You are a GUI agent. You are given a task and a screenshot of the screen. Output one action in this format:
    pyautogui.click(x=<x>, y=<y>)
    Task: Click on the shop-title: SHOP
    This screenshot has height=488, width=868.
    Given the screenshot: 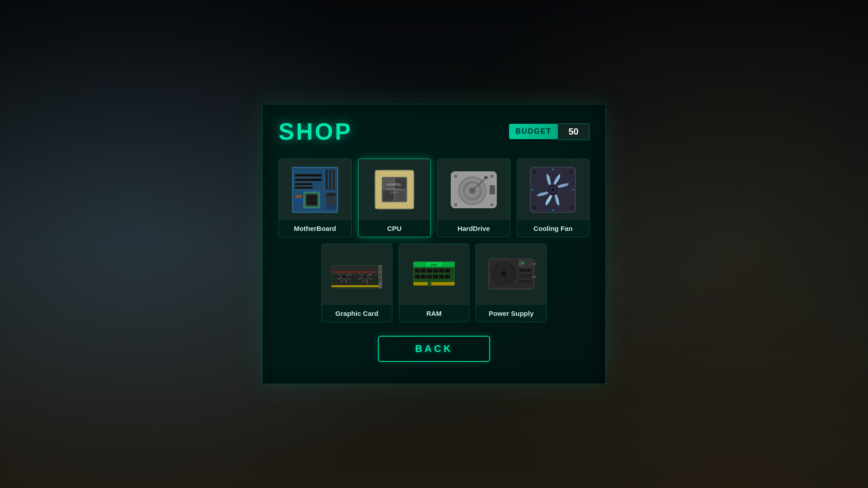 What is the action you would take?
    pyautogui.click(x=316, y=131)
    